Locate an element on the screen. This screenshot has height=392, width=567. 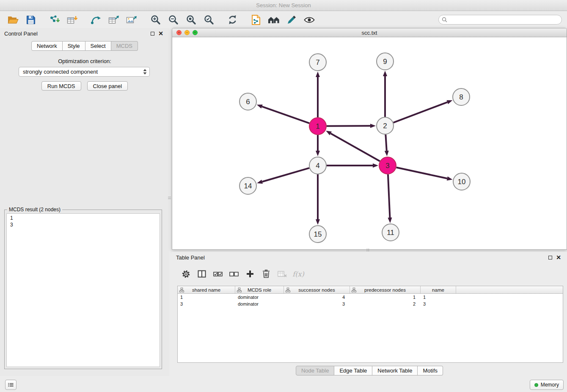
tab-network: Network is located at coordinates (47, 46).